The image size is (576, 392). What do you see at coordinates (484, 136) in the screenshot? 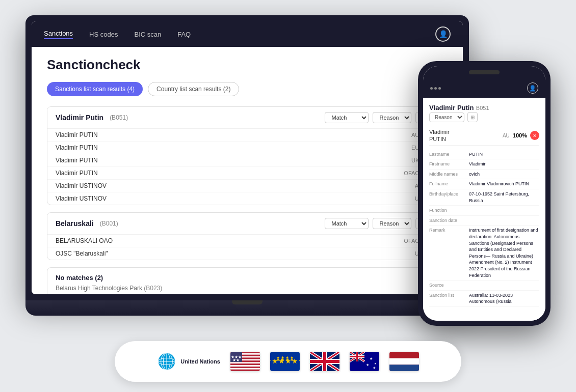
I see `phone-result-row: VladimirPUTIN AU 100% ✕` at bounding box center [484, 136].